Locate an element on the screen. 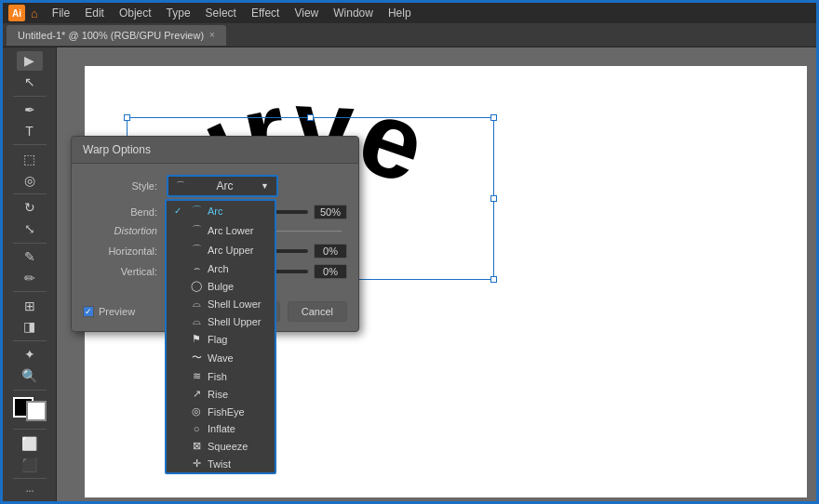 The height and width of the screenshot is (504, 819). wave-icon: 〜 is located at coordinates (196, 357).